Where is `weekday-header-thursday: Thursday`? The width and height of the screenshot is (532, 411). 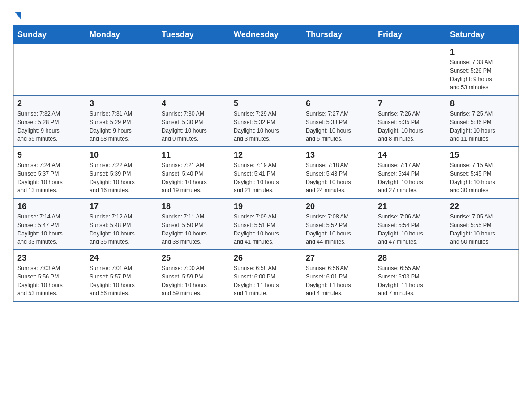 weekday-header-thursday: Thursday is located at coordinates (339, 35).